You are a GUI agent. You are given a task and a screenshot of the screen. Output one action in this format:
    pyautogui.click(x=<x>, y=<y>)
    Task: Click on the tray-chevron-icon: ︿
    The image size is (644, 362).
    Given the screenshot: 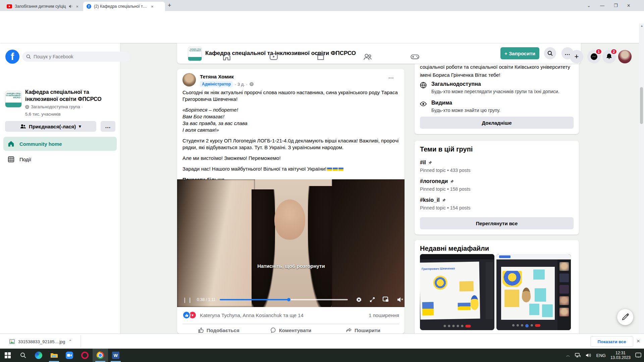 What is the action you would take?
    pyautogui.click(x=568, y=355)
    